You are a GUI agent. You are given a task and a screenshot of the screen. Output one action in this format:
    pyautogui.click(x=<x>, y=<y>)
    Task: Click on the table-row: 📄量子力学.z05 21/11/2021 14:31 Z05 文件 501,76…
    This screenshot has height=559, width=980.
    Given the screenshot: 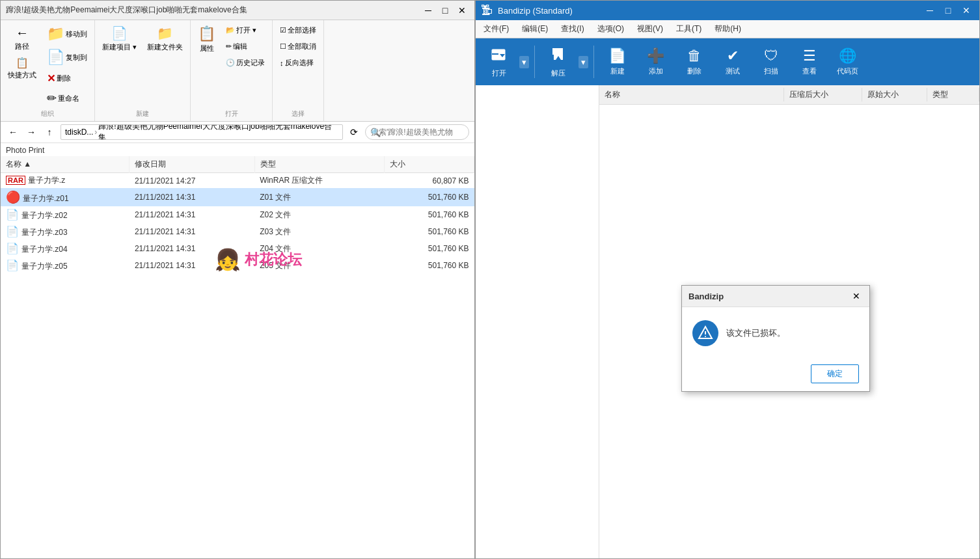 What is the action you would take?
    pyautogui.click(x=238, y=266)
    